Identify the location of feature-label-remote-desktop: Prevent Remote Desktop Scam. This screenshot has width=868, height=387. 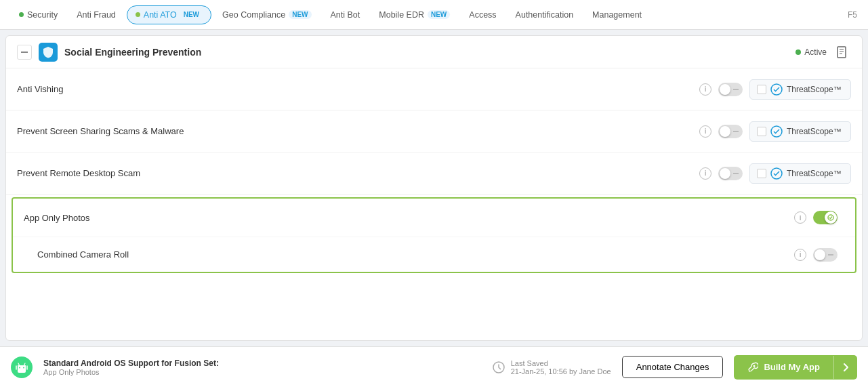
(358, 174).